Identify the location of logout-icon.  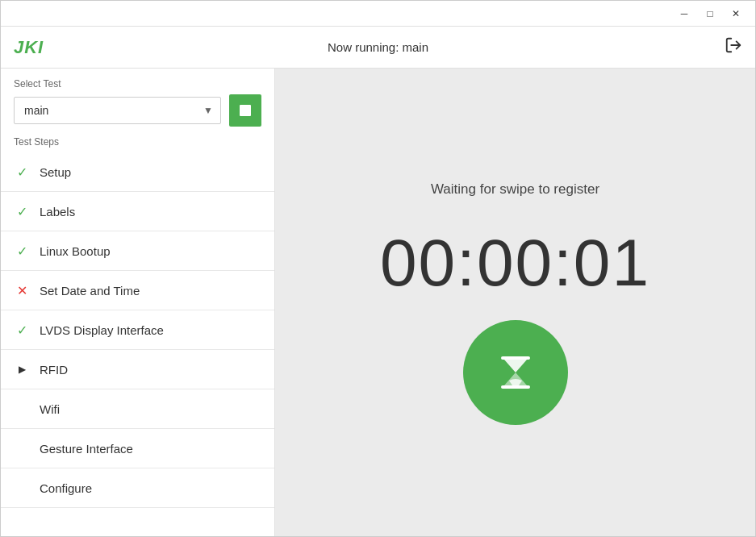
(733, 47).